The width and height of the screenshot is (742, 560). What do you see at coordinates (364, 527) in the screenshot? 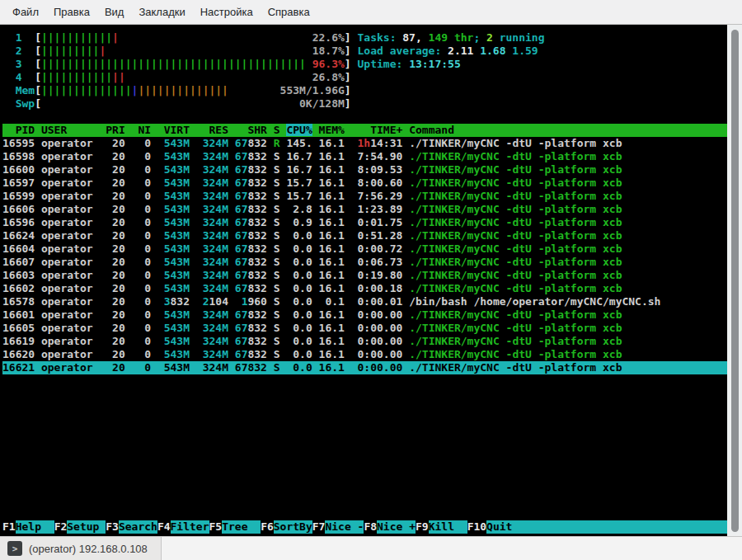
I see `function-key-bar: F1Help F2Setup F3SearchF4FilterF5Tree F6…` at bounding box center [364, 527].